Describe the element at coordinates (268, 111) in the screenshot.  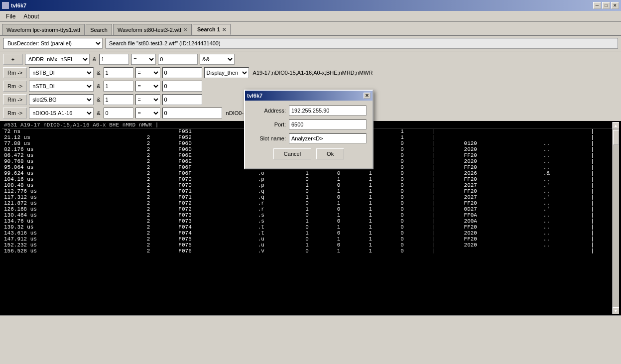
I see `modal-address-label: Address:` at that location.